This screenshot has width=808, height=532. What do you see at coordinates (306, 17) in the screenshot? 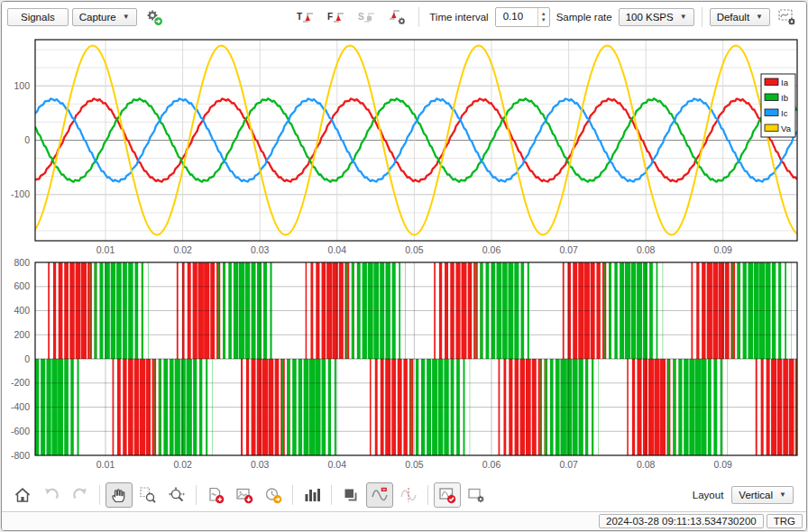
I see `trigger-rising-button: T` at bounding box center [306, 17].